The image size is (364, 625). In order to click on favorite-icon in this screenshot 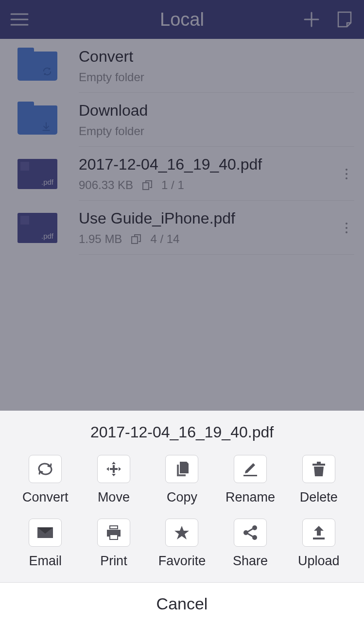, I will do `click(182, 533)`.